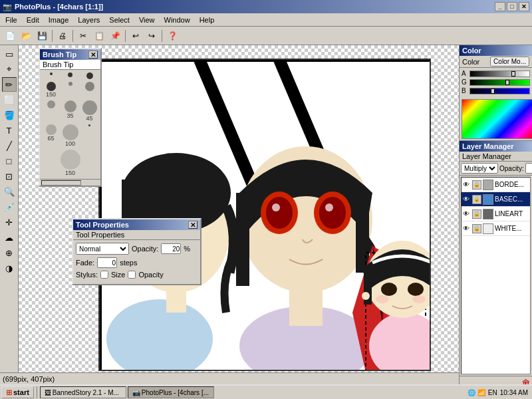 The height and width of the screenshot is (399, 532). I want to click on layer-opacity-input, so click(529, 168).